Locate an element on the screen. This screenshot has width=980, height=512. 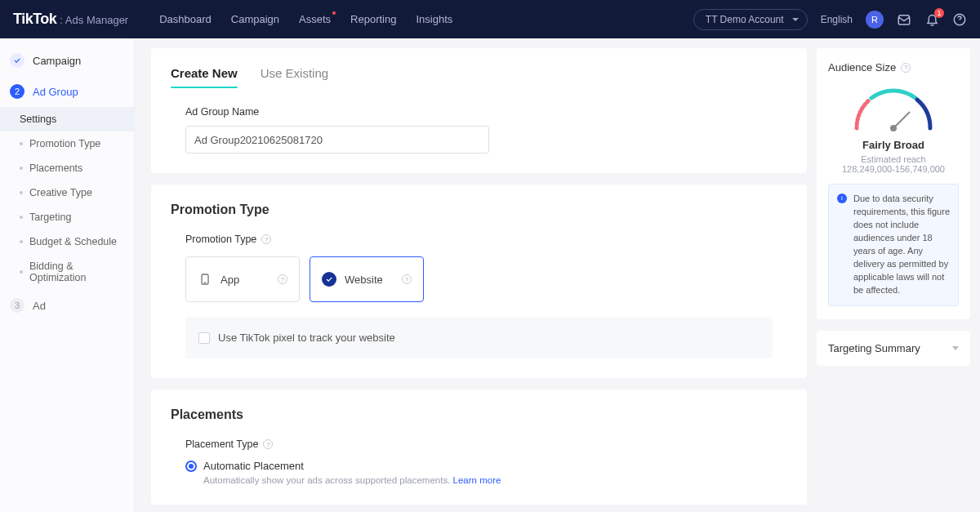
pixel-label: Use TikTok pixel to track your website is located at coordinates (307, 338).